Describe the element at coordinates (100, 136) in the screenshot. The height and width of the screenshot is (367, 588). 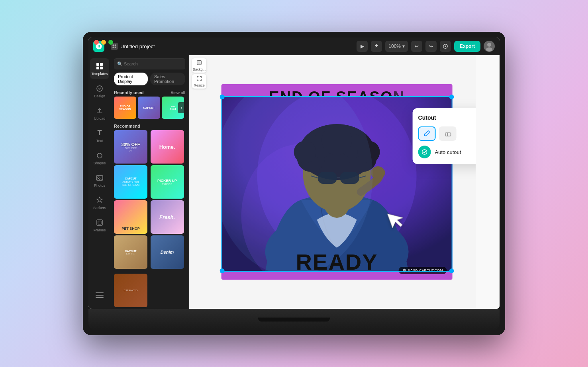
I see `sidebar-item-text: T Text` at that location.